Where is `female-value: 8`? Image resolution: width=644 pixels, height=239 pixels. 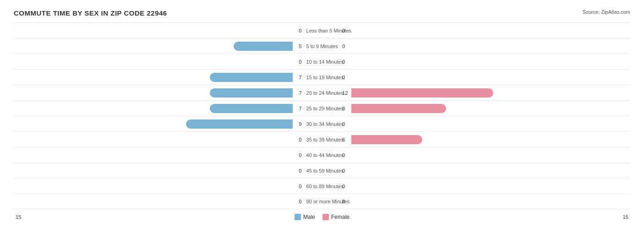
female-value: 8 is located at coordinates (347, 109).